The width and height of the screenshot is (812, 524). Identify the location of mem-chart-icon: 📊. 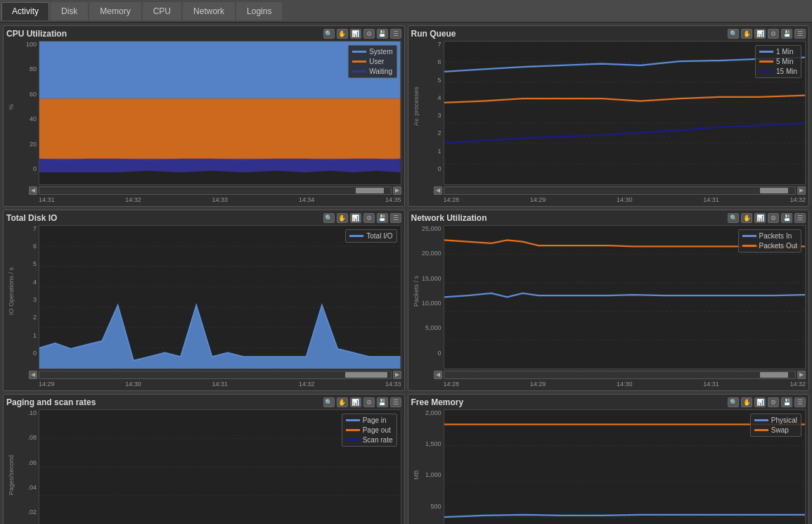
(760, 402).